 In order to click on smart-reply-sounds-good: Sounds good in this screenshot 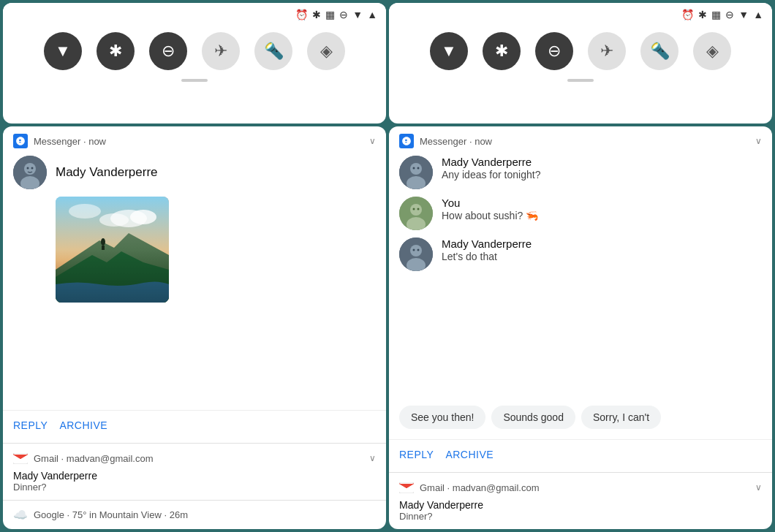, I will do `click(534, 417)`.